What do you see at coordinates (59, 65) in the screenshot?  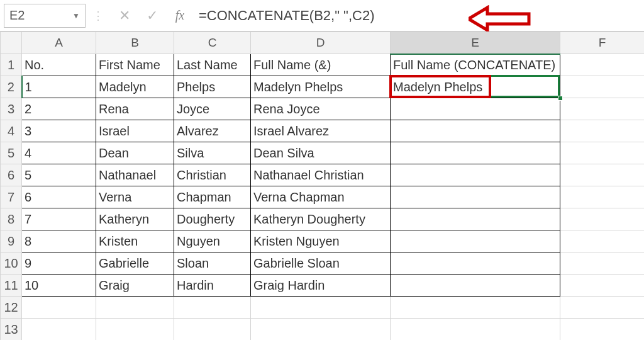 I see `cell: No.` at bounding box center [59, 65].